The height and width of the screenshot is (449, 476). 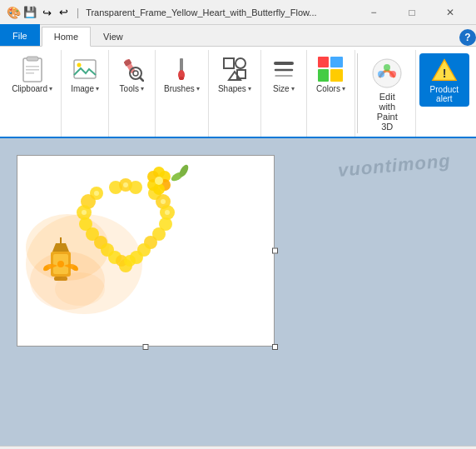 I want to click on handle-right-center, so click(x=275, y=252).